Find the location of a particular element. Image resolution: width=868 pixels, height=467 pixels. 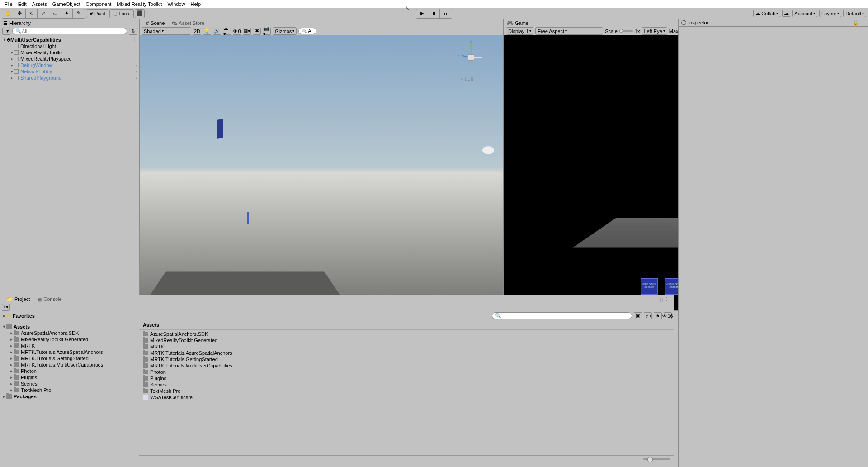

hierarchy-item-sharedplayground: ▸SharedPlayground› is located at coordinates (70, 78).